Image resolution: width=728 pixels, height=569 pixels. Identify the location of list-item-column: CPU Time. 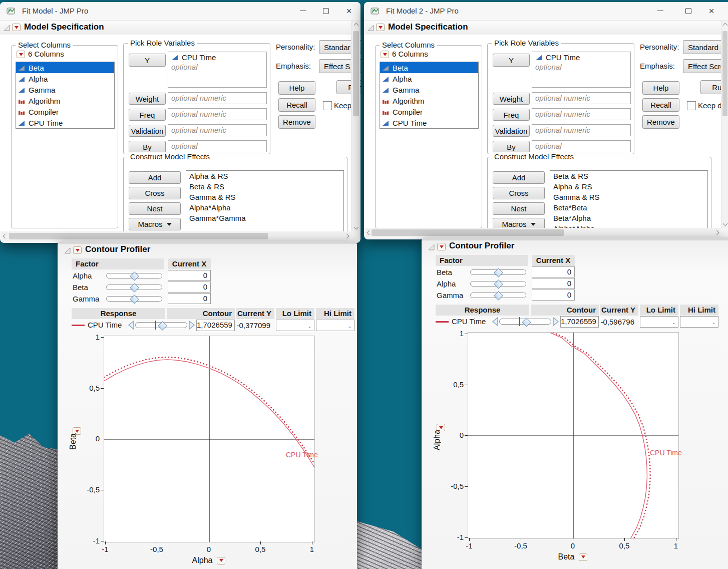
(65, 123).